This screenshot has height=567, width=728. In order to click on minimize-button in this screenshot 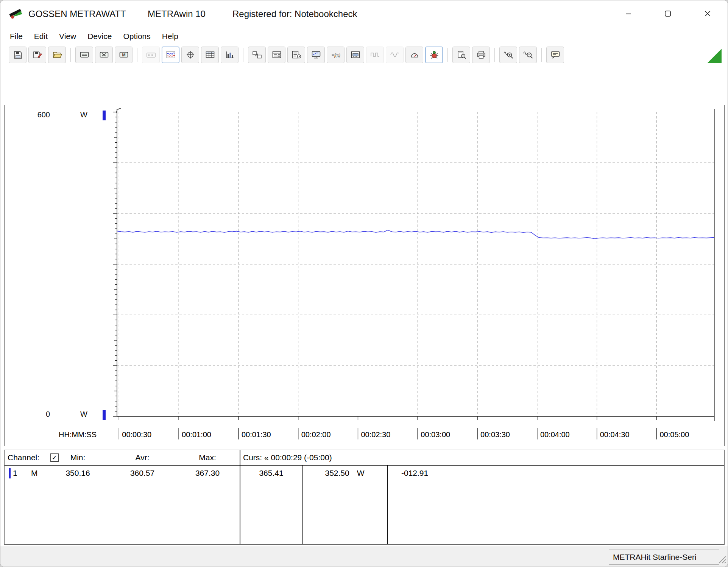, I will do `click(628, 14)`.